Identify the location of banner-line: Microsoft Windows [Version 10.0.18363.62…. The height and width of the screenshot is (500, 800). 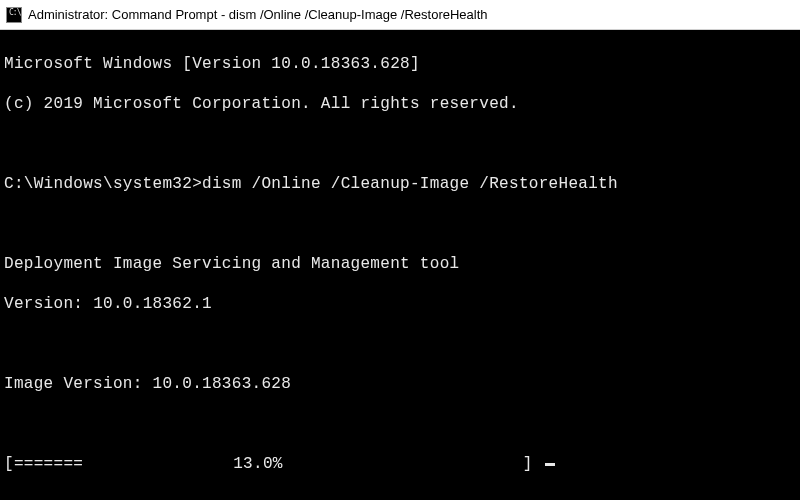
(400, 64).